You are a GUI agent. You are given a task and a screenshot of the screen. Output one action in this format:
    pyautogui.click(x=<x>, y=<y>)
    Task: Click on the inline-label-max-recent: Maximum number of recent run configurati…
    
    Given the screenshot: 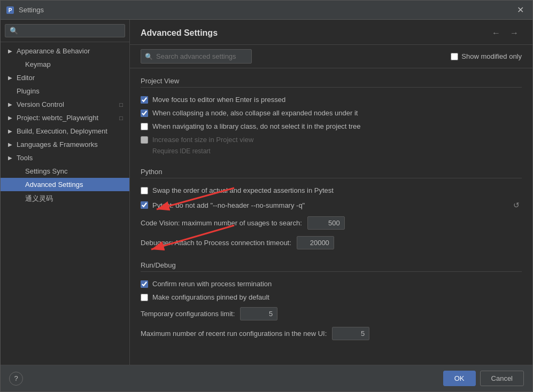 What is the action you would take?
    pyautogui.click(x=234, y=333)
    